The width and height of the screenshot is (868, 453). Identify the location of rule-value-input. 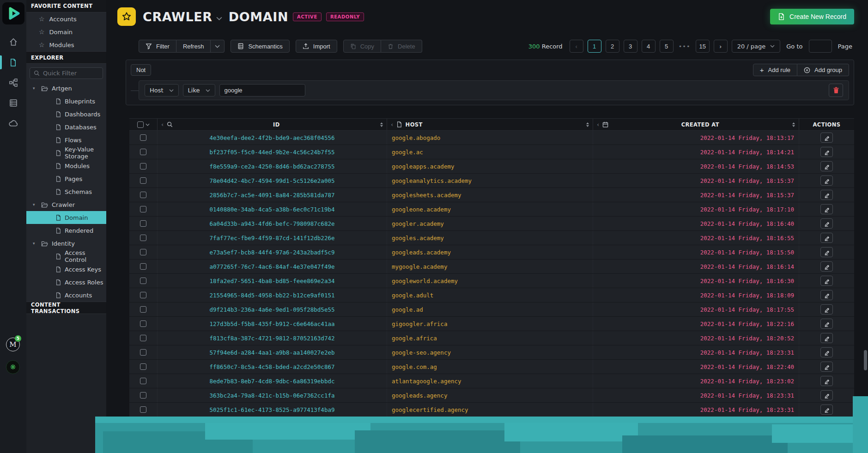
(262, 91).